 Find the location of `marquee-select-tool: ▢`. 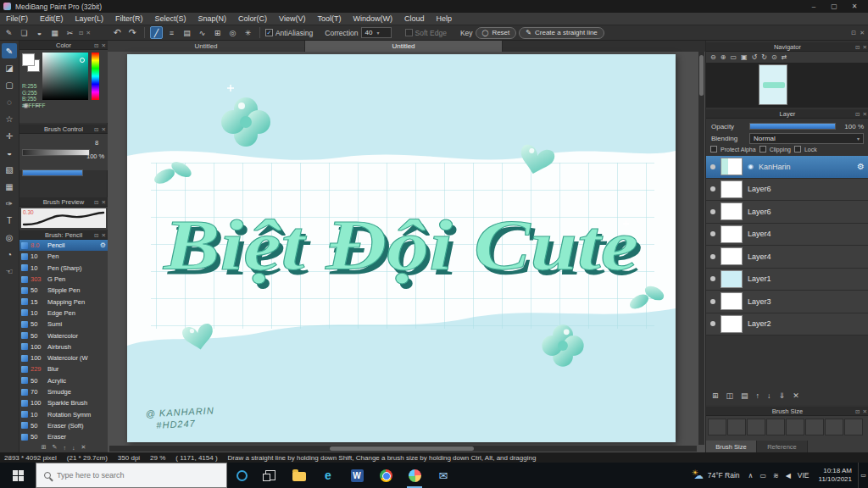

marquee-select-tool: ▢ is located at coordinates (9, 85).